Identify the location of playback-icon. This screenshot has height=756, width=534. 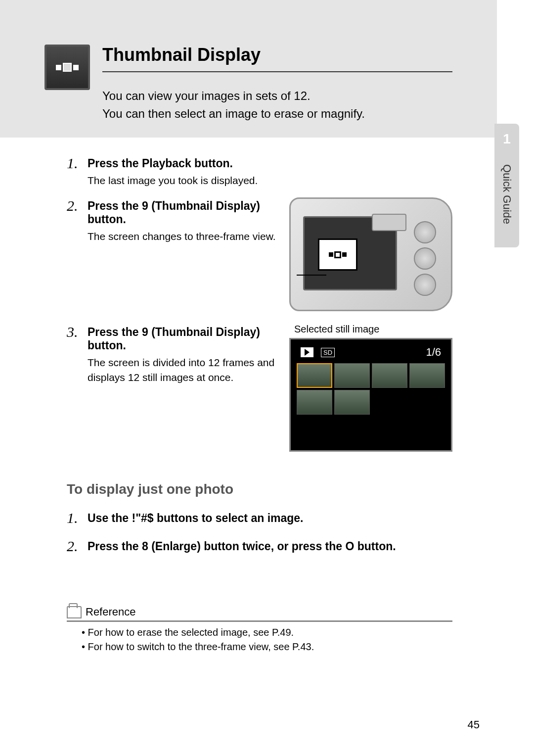
(307, 352).